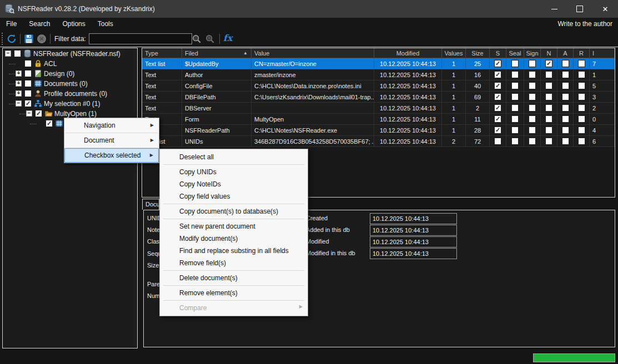 This screenshot has width=618, height=364. I want to click on submenu-item-set-new-parent-document: Set new parent document, so click(234, 226).